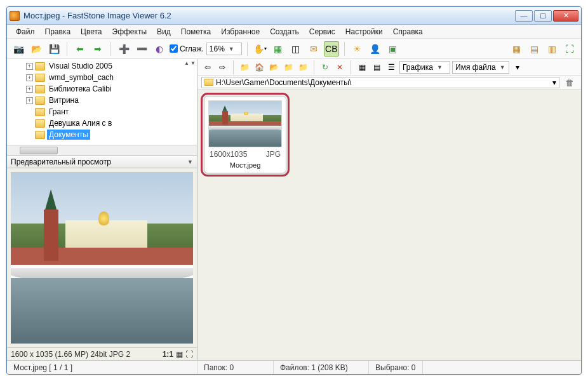 The image size is (588, 381). Describe the element at coordinates (36, 49) in the screenshot. I see `open-icon: 📂` at that location.